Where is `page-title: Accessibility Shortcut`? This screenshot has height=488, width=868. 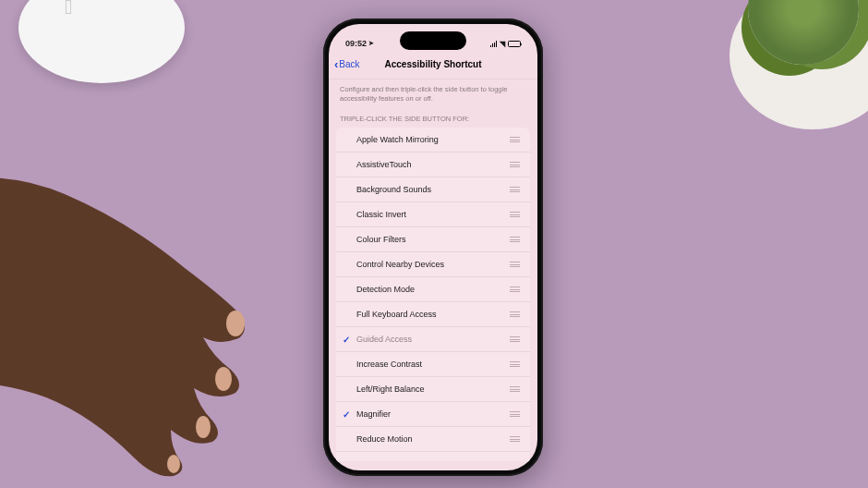
page-title: Accessibility Shortcut is located at coordinates (432, 65).